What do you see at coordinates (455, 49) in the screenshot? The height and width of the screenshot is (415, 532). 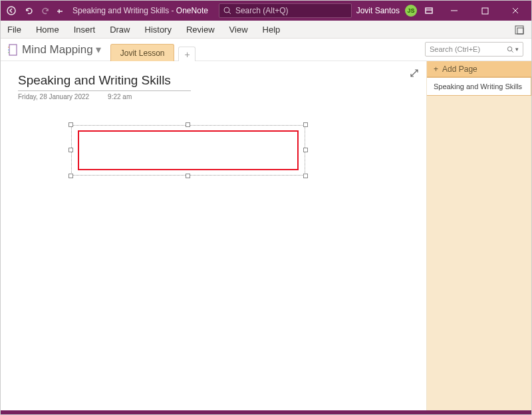 I see `page-search-placeholder: Search (Ctrl+E)` at bounding box center [455, 49].